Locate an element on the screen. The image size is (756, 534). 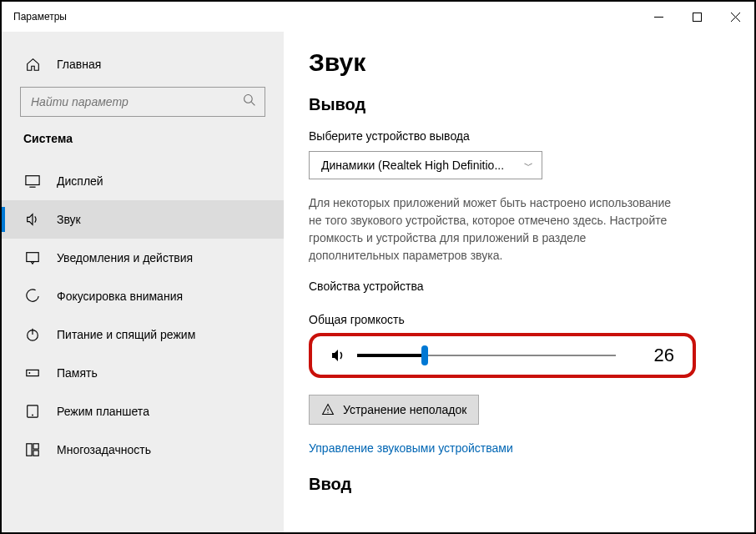
notifications-icon is located at coordinates (33, 258).